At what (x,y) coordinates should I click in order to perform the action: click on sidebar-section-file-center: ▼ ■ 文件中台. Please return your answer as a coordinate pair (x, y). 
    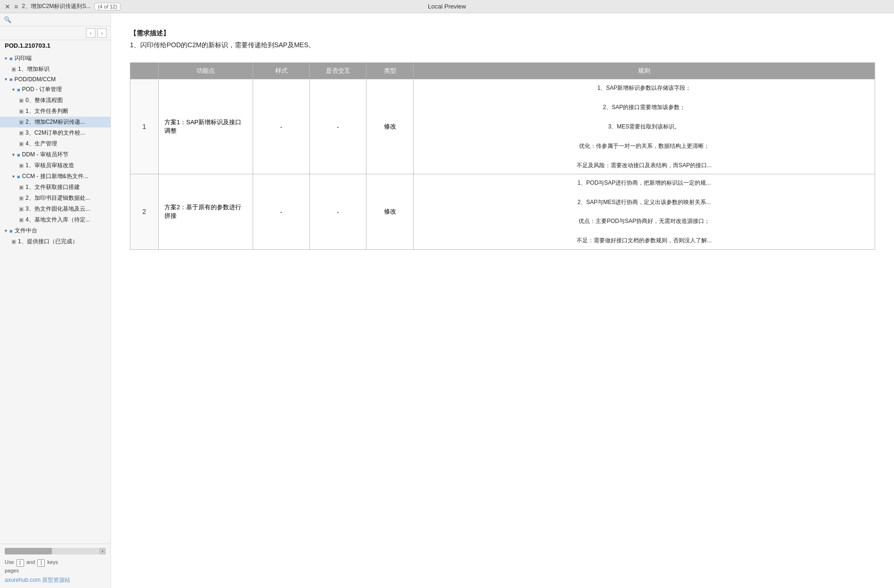
    Looking at the image, I should click on (55, 230).